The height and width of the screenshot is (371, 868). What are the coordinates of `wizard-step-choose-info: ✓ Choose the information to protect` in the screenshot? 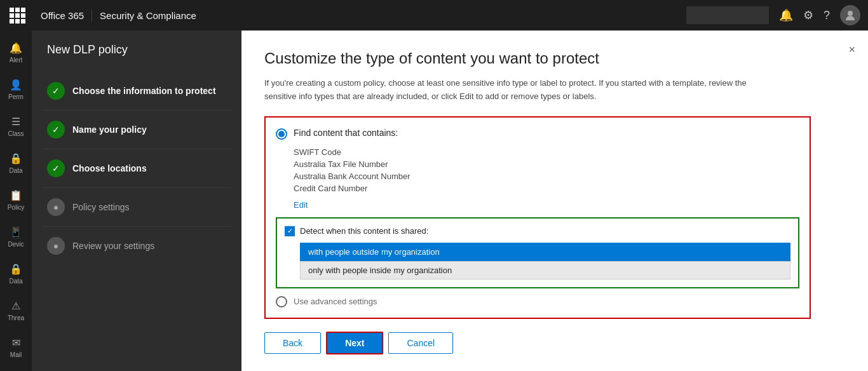 It's located at (137, 91).